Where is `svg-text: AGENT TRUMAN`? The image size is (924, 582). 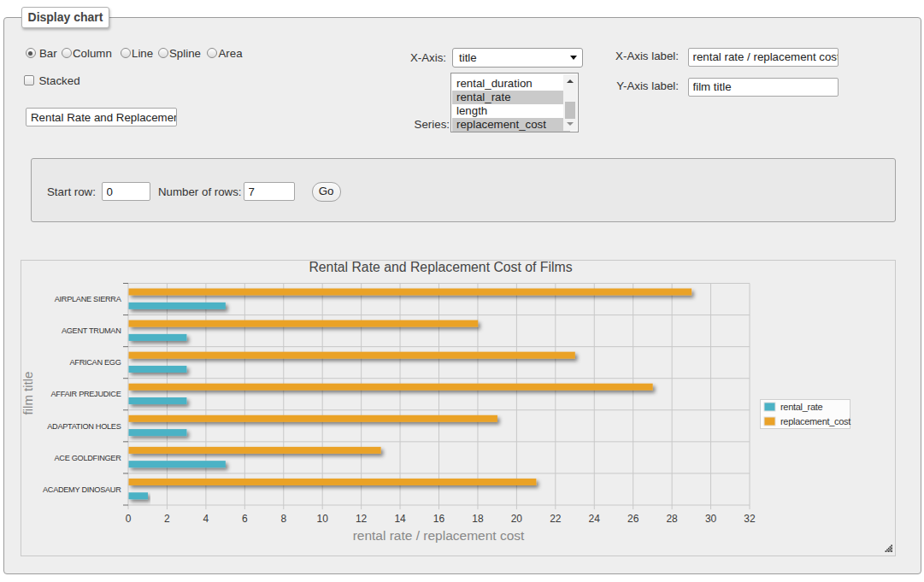
svg-text: AGENT TRUMAN is located at coordinates (91, 331).